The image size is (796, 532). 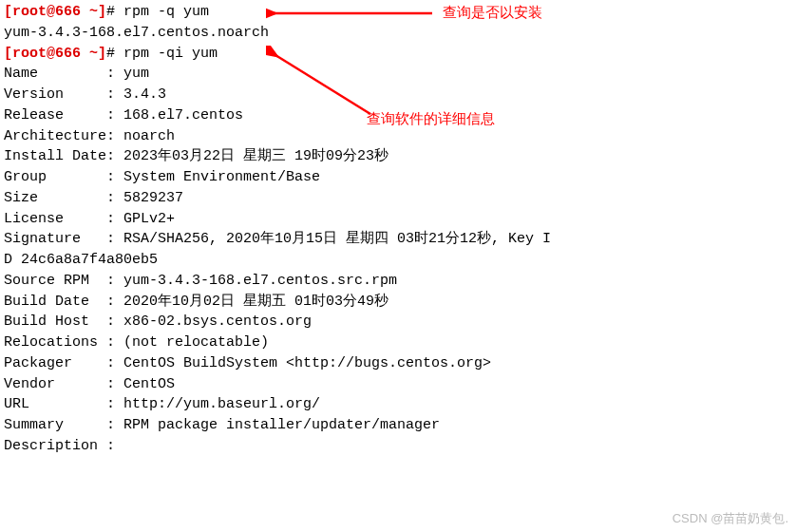 What do you see at coordinates (398, 260) in the screenshot?
I see `field-signature-2: D 24c6a8a7f4a80eb5` at bounding box center [398, 260].